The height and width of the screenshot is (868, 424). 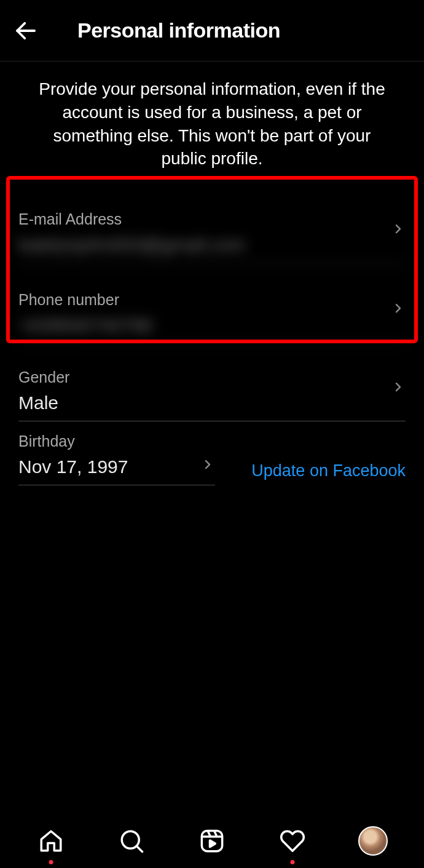 What do you see at coordinates (212, 841) in the screenshot?
I see `reels-icon` at bounding box center [212, 841].